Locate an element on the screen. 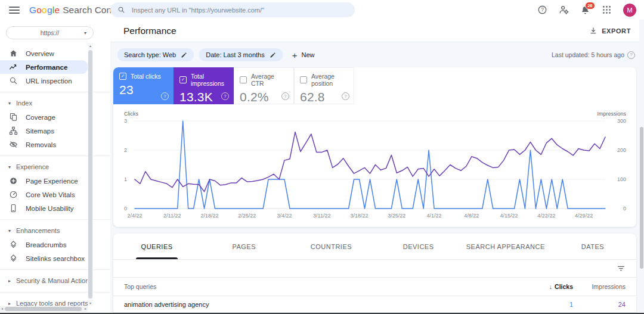 The width and height of the screenshot is (644, 314). svg-text: 3/25/22 is located at coordinates (397, 216).